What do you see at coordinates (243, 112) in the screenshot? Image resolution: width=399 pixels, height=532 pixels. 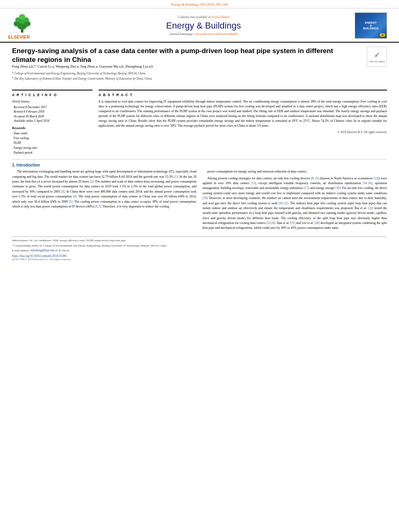 I see `abstract-box: A B S T R A C T It is important to cool …` at bounding box center [243, 112].